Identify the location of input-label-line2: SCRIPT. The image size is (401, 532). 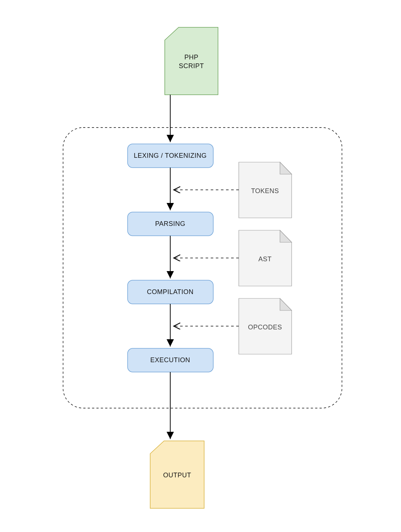
(191, 66).